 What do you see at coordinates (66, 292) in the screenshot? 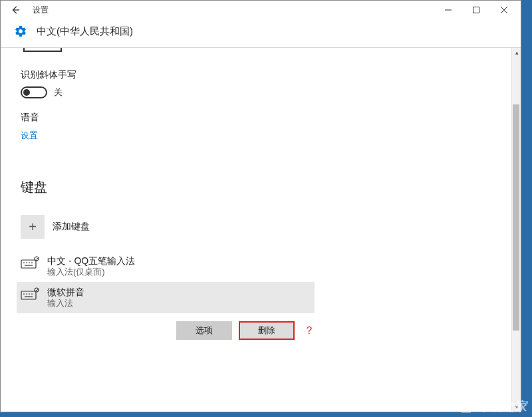
I see `ime-name: 微软拼音` at bounding box center [66, 292].